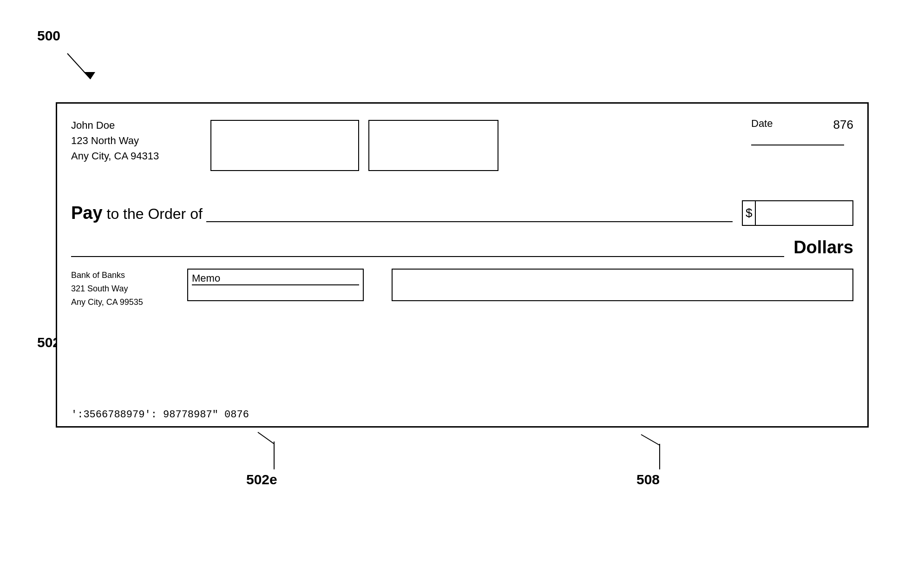 This screenshot has height=580, width=924. Describe the element at coordinates (823, 247) in the screenshot. I see `dollars-label: Dollars` at that location.